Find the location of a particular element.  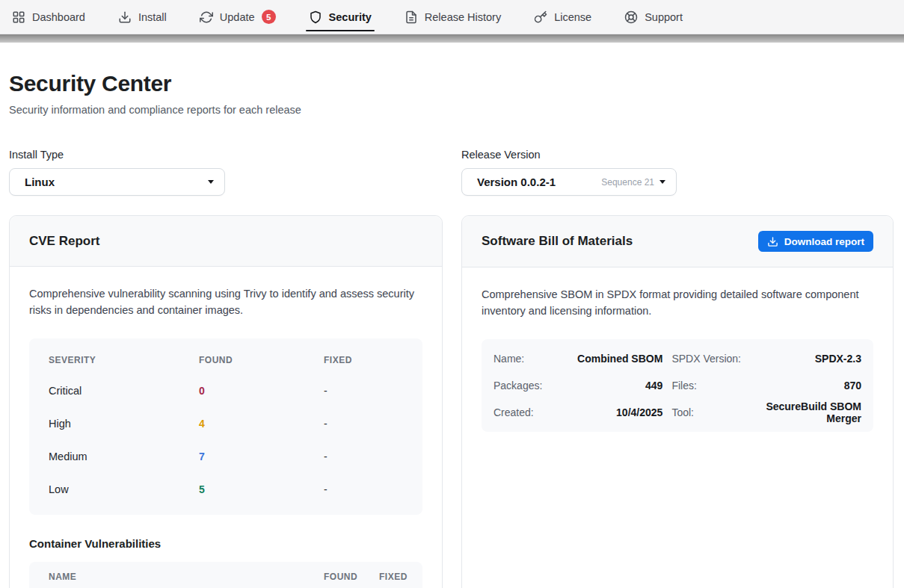

found-count: 4 is located at coordinates (262, 424).